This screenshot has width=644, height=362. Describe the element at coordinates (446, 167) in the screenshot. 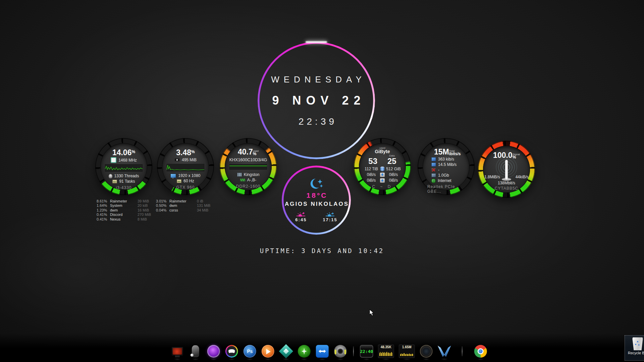

I see `network-gauge: 15M Totalibits/s 363 kib/s 14.5 Mib/s - …` at that location.